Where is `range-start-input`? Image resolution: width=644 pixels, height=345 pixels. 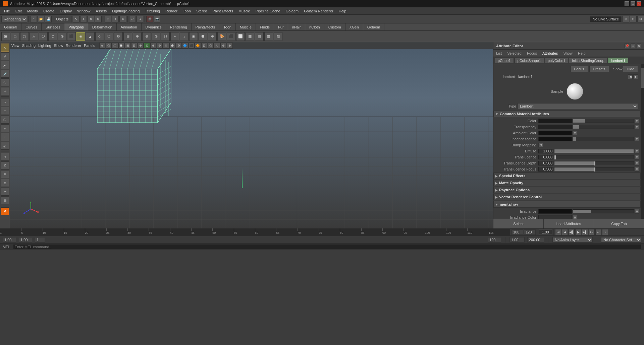 range-start-input is located at coordinates (517, 232).